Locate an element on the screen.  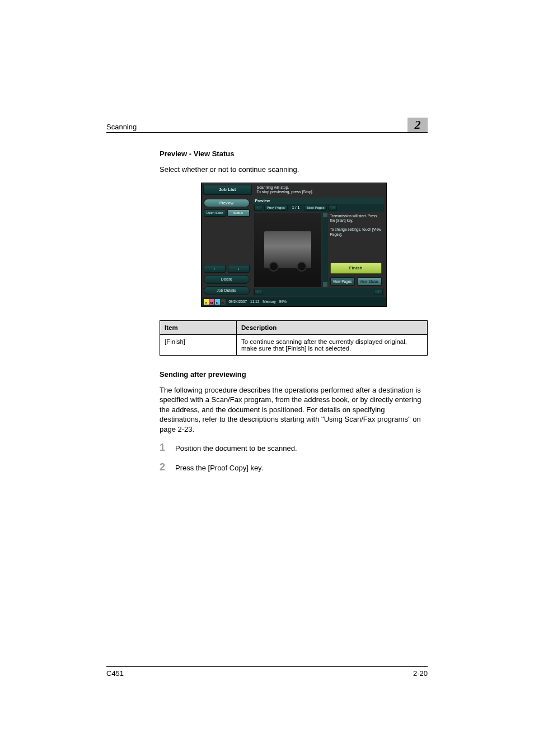
prev-pages-button: Prev. Pages is located at coordinates (276, 208).